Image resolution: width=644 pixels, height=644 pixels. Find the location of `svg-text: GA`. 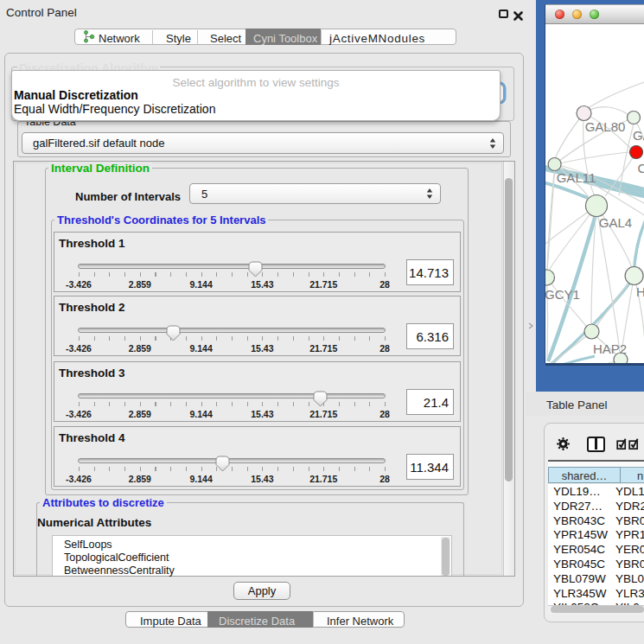

svg-text: GA is located at coordinates (638, 135).